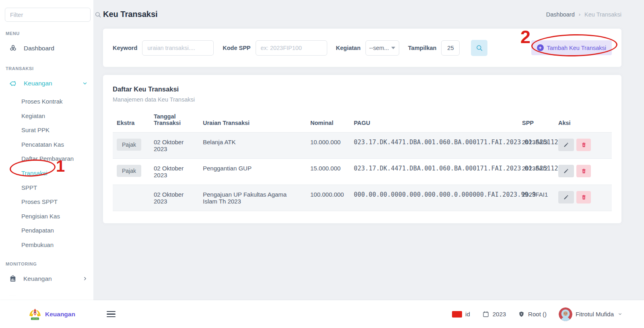 This screenshot has width=644, height=328. I want to click on year-value: 2023, so click(499, 314).